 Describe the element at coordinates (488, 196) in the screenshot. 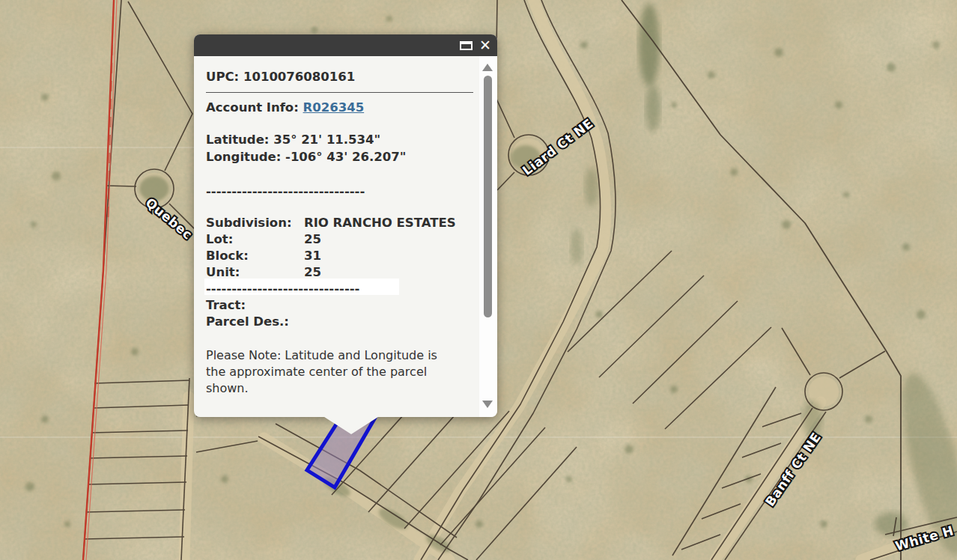

I see `scrollbar-thumb` at that location.